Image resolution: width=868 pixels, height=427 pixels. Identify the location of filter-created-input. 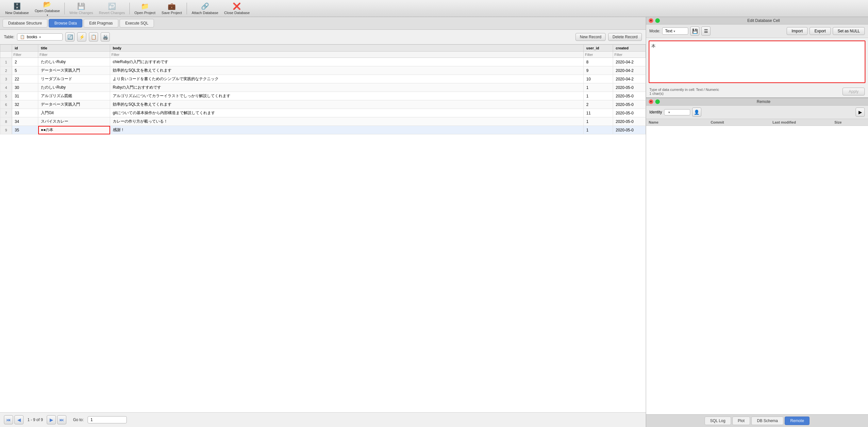
(629, 55).